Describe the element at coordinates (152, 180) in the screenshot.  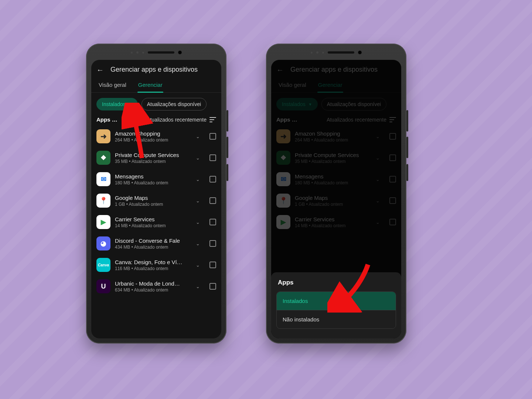
I see `app-meta: Mensagens 180 MB • Atualizado ontem` at that location.